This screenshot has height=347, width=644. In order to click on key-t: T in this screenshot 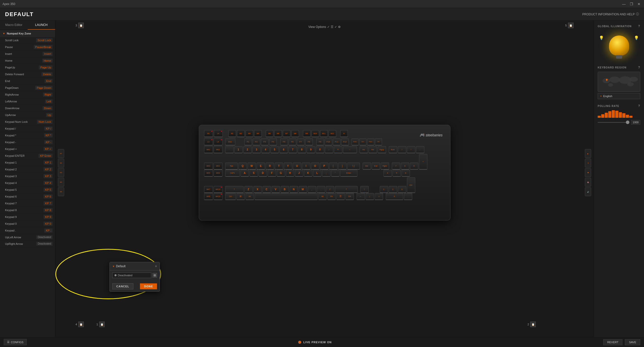, I will do `click(279, 166)`.